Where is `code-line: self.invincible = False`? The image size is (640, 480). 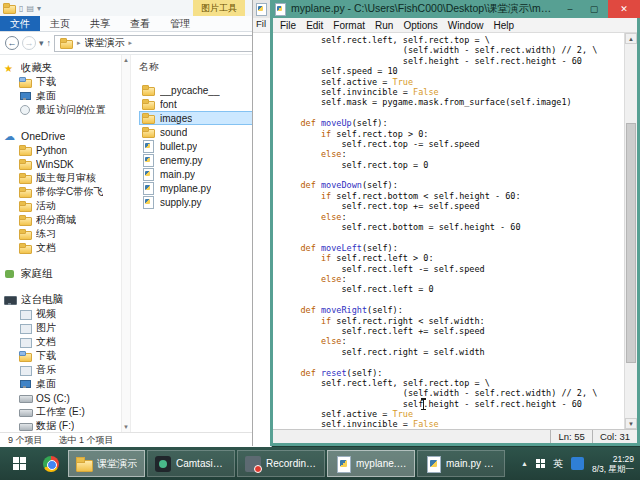
code-line: self.invincible = False is located at coordinates (451, 92).